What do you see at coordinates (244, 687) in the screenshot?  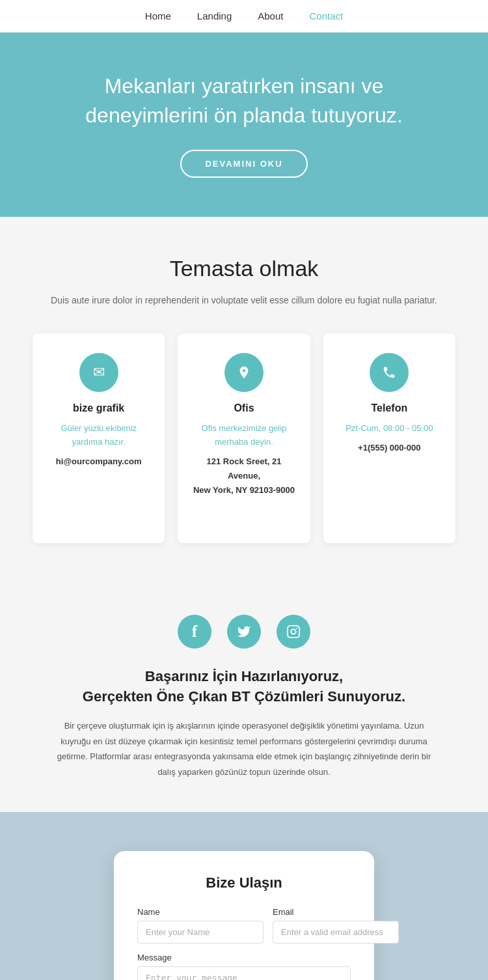 I see `social-heading: Başarınız İçin Hazırlanıyoruz, Gerçekten…` at bounding box center [244, 687].